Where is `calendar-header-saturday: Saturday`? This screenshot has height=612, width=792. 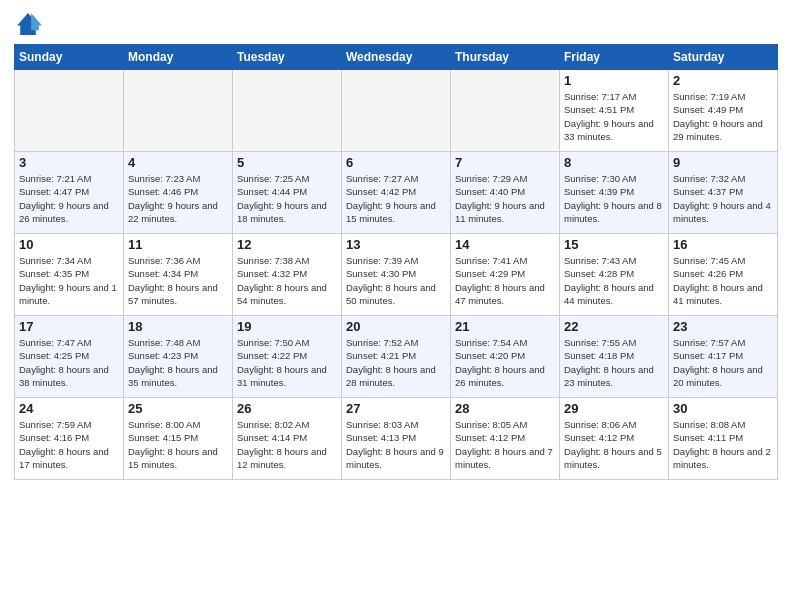 calendar-header-saturday: Saturday is located at coordinates (724, 58).